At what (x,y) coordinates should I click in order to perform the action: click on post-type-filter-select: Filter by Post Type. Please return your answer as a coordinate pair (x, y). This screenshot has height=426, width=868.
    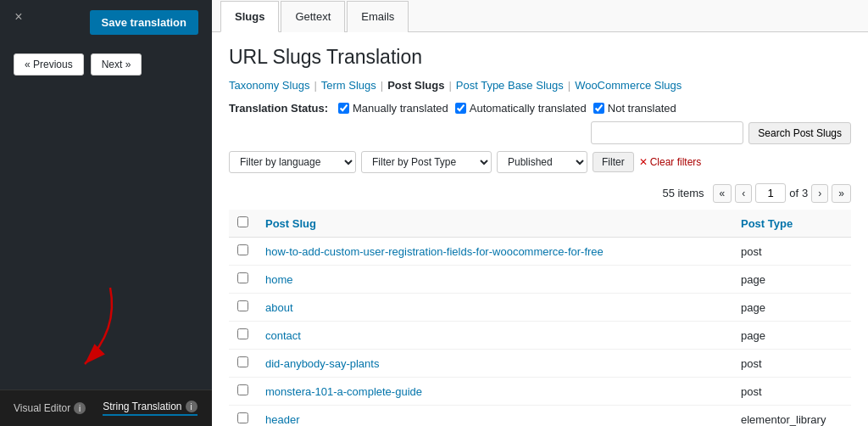
    Looking at the image, I should click on (426, 162).